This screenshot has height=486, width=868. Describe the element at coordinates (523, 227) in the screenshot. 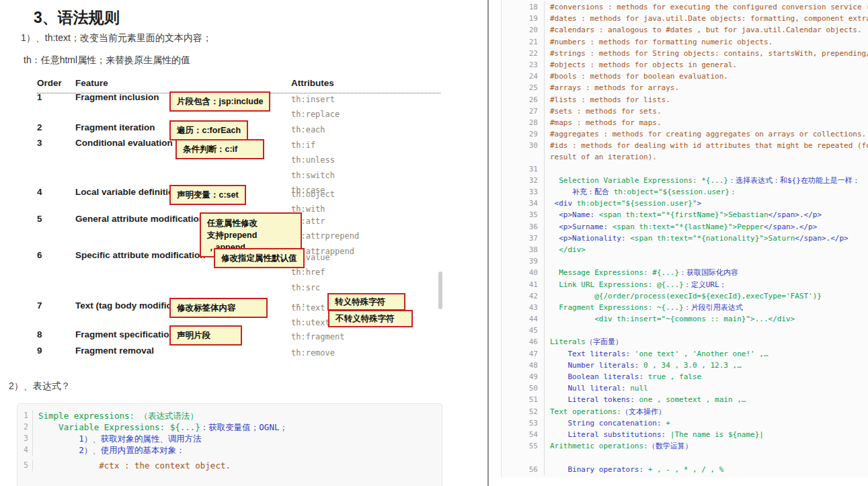

I see `line-number: 36` at that location.